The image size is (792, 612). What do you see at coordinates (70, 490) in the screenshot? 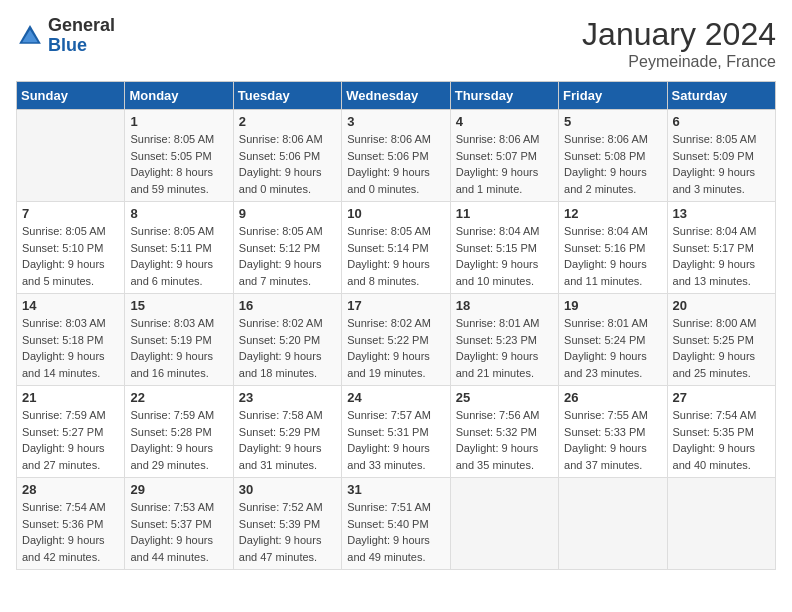
I see `day-number: 28` at bounding box center [70, 490].